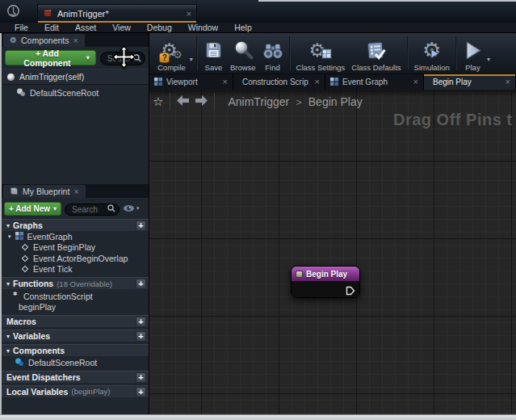 The width and height of the screenshot is (516, 420). I want to click on asset-tab-animtrigger: AnimTrigger* ×, so click(117, 13).